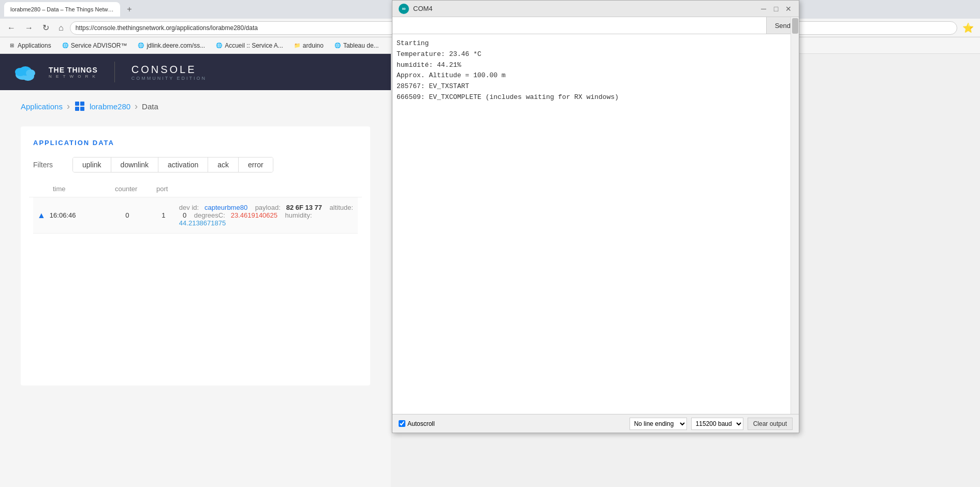 This screenshot has height=487, width=980. Describe the element at coordinates (65, 46) in the screenshot. I see `service-advisor-icon: 🌐` at that location.